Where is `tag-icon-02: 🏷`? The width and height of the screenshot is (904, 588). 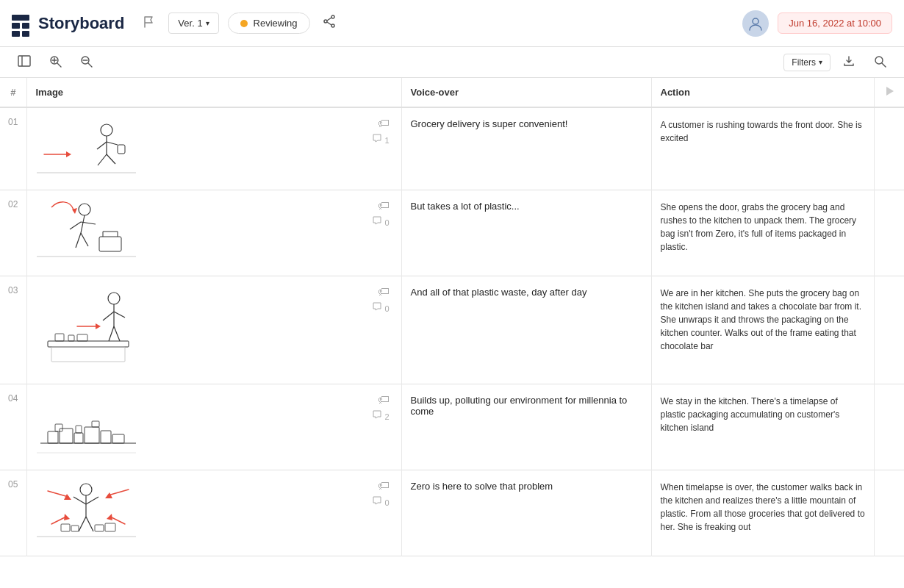
tag-icon-02: 🏷 is located at coordinates (384, 206).